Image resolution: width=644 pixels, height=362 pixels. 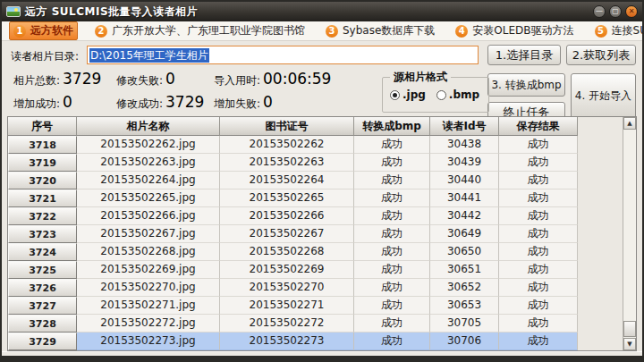 I want to click on close-icon: ✕, so click(x=631, y=12).